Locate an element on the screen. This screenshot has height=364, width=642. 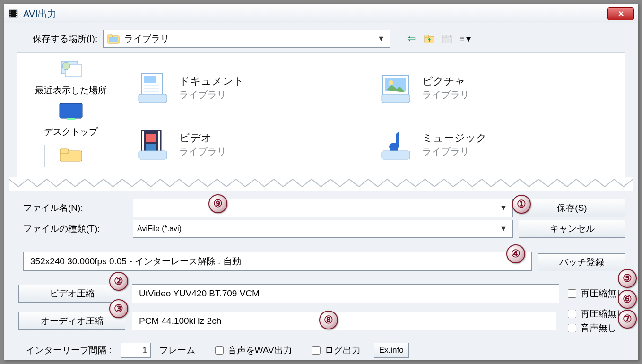
close-button: ✕ is located at coordinates (621, 14).